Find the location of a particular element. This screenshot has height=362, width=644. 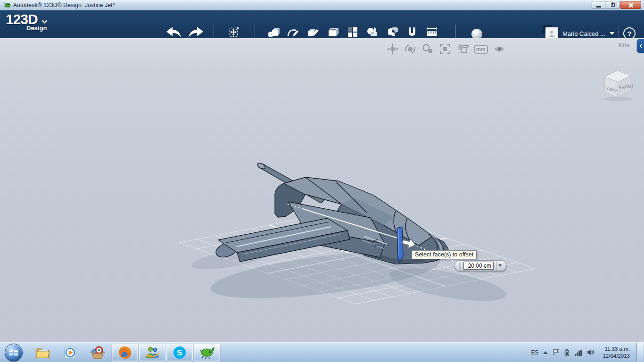

taskbar-item-firefox is located at coordinates (125, 353).